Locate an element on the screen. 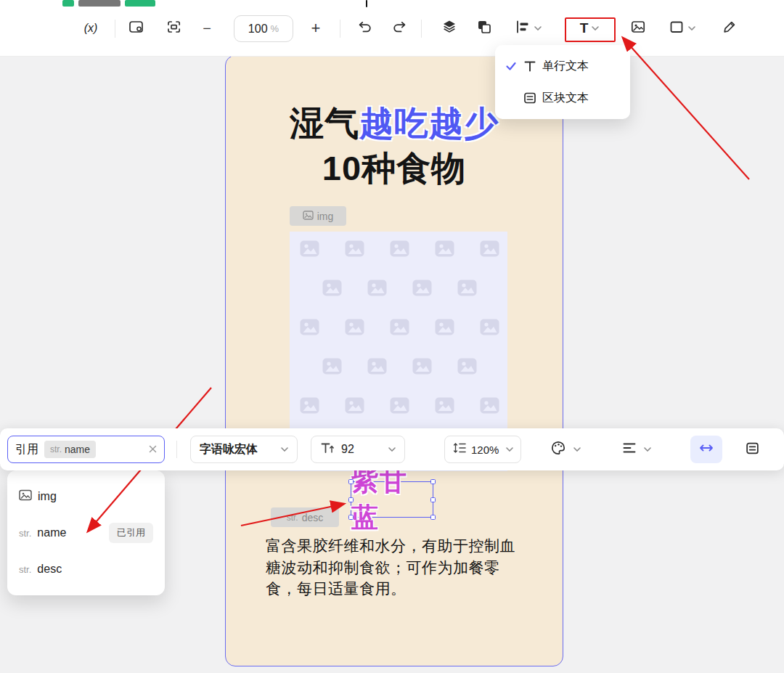 The height and width of the screenshot is (673, 784). zoom-level-control: 100 % is located at coordinates (264, 29).